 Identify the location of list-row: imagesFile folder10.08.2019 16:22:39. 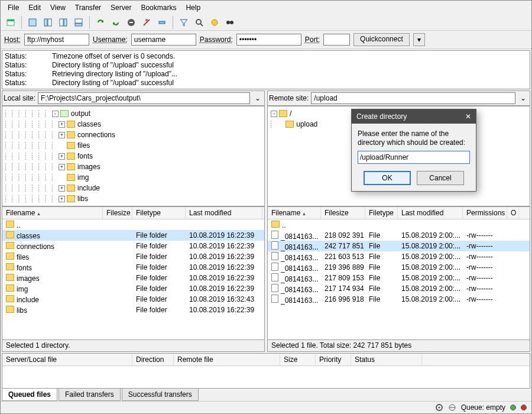
(134, 278).